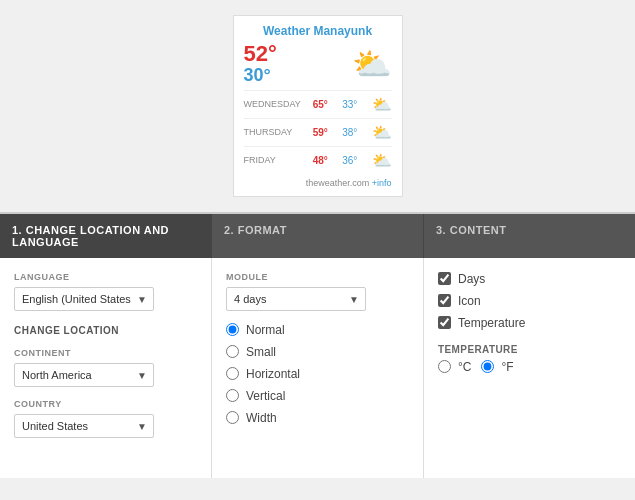  Describe the element at coordinates (318, 106) in the screenshot. I see `weather-widget: Weather Manayunk 52° 30° ⛅ WEDNESDAY 65°…` at that location.